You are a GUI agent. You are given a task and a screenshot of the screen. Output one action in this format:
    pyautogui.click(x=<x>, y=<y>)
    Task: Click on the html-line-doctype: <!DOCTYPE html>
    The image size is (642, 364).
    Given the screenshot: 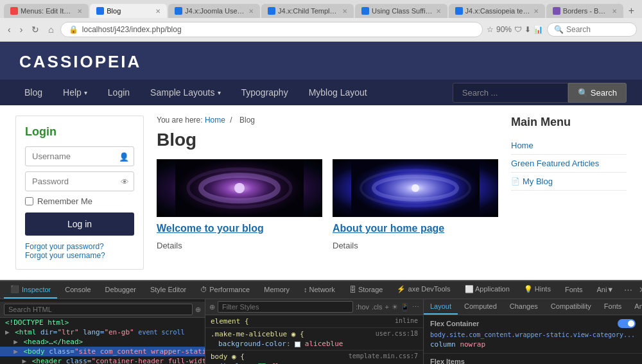 What is the action you would take?
    pyautogui.click(x=103, y=322)
    